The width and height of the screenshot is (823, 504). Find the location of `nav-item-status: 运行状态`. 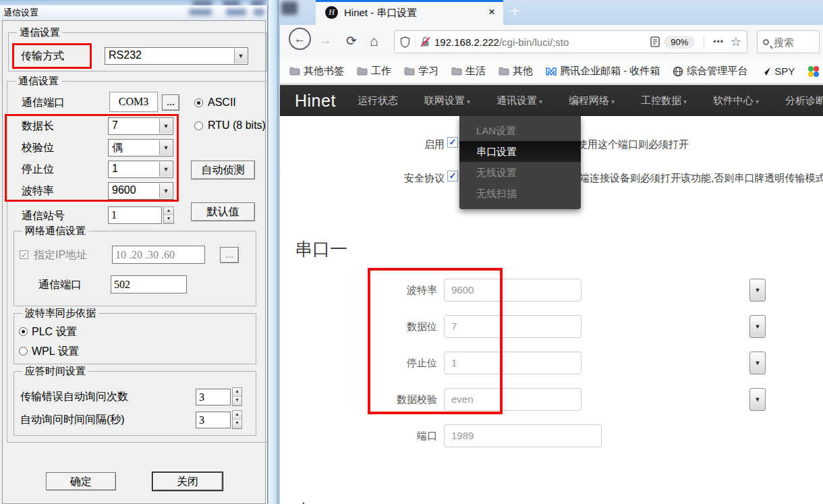

nav-item-status: 运行状态 is located at coordinates (378, 101).